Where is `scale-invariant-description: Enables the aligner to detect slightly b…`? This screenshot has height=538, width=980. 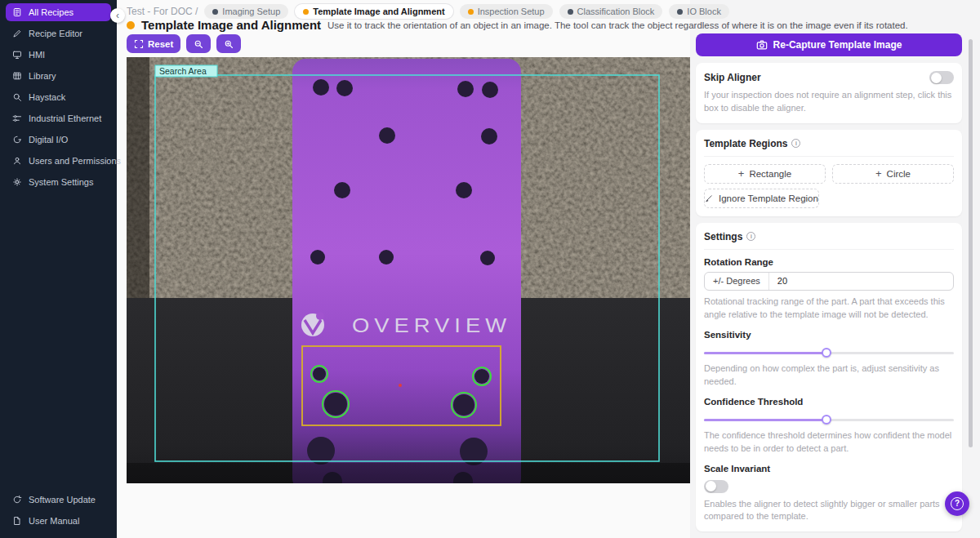 scale-invariant-description: Enables the aligner to detect slightly b… is located at coordinates (829, 511).